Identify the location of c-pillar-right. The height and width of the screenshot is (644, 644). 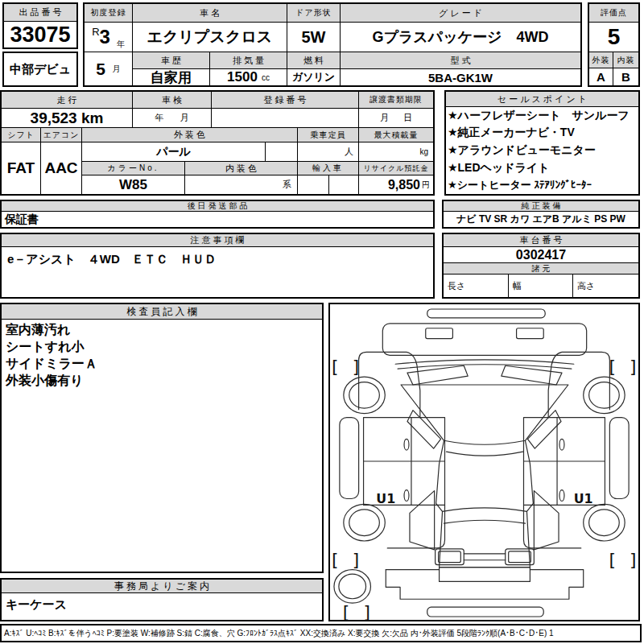
(546, 520).